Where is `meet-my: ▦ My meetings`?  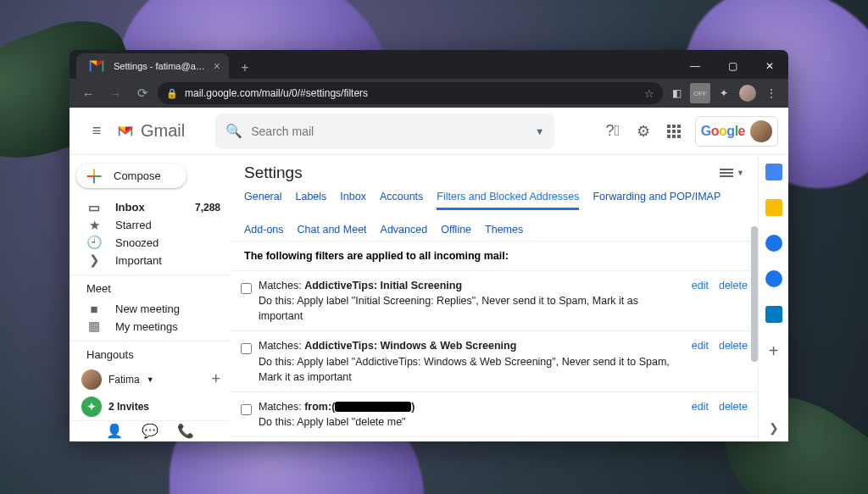
meet-my: ▦ My meetings is located at coordinates (150, 327).